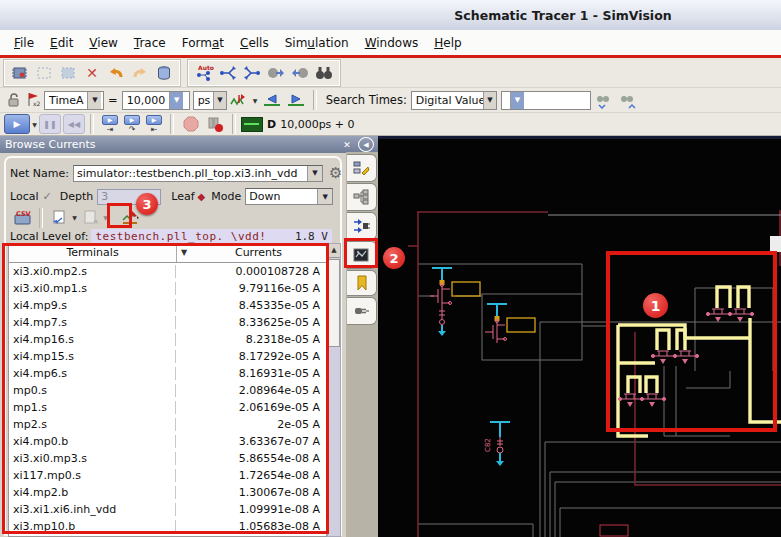 This screenshot has height=537, width=781. I want to click on pause-button: ❚❚, so click(50, 124).